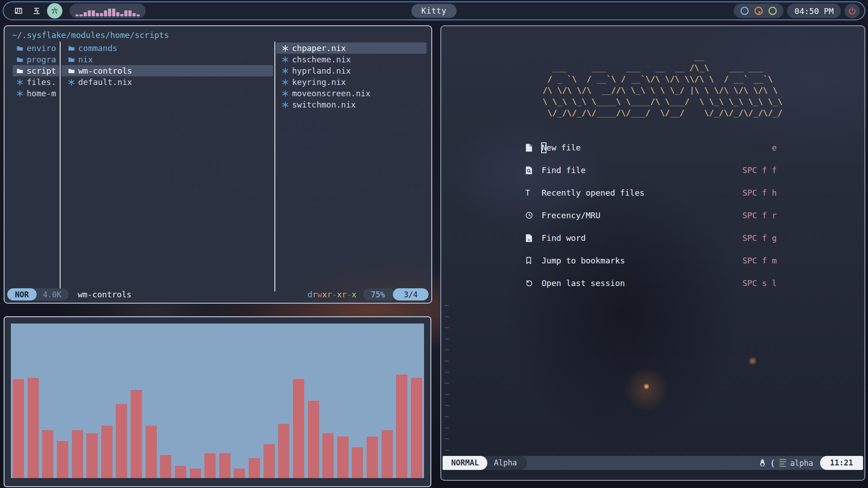  What do you see at coordinates (651, 192) in the screenshot?
I see `menu-item-recent-files: T Recently opened files SPC f h` at bounding box center [651, 192].